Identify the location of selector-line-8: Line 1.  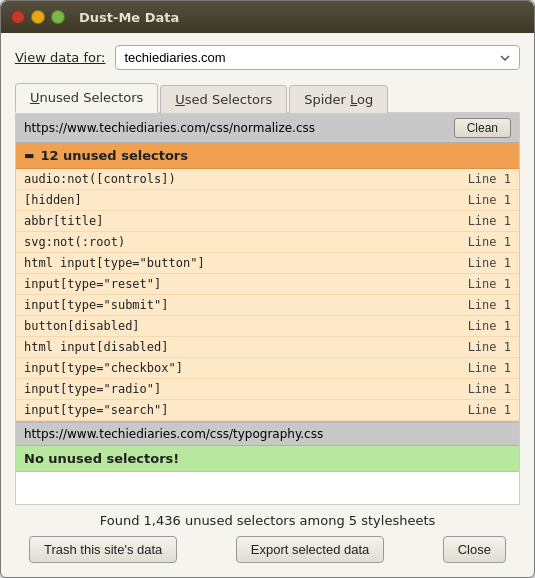
(490, 326).